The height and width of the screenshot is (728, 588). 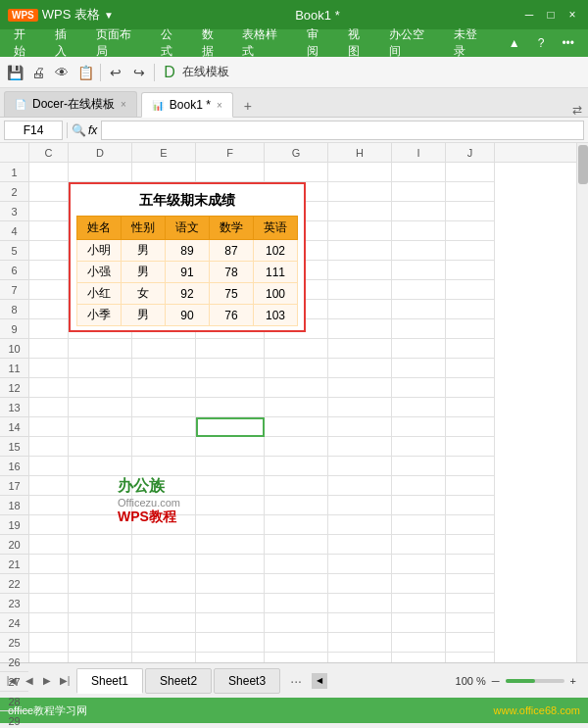 I want to click on cell-H5, so click(x=361, y=251).